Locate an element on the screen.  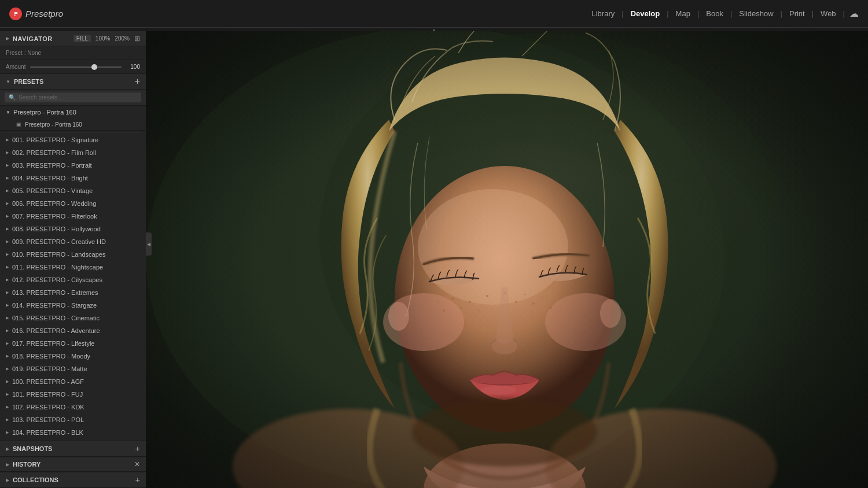
navigator-expand-icon: ⊞ is located at coordinates (137, 39).